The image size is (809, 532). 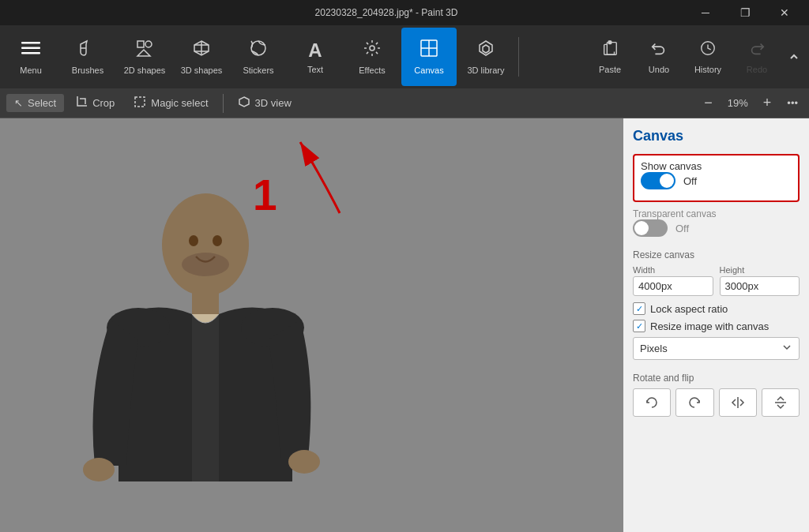 What do you see at coordinates (716, 378) in the screenshot?
I see `rotate-flip-title: Rotate and flip` at bounding box center [716, 378].